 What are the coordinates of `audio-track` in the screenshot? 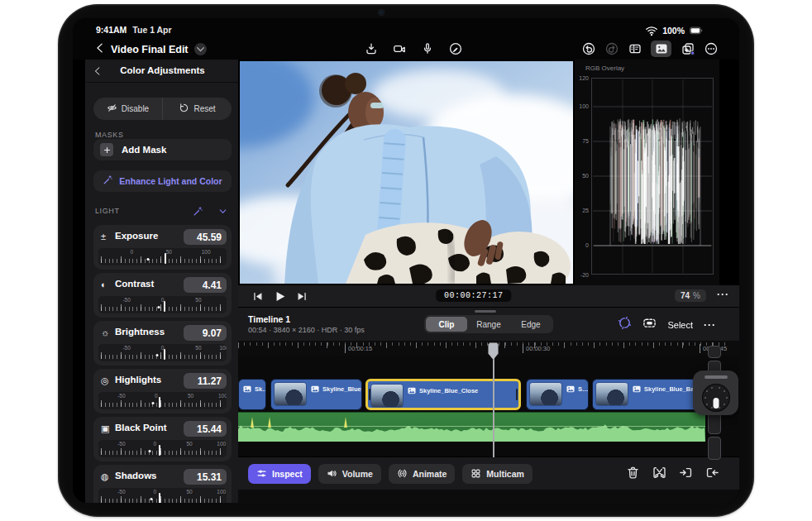 It's located at (471, 427).